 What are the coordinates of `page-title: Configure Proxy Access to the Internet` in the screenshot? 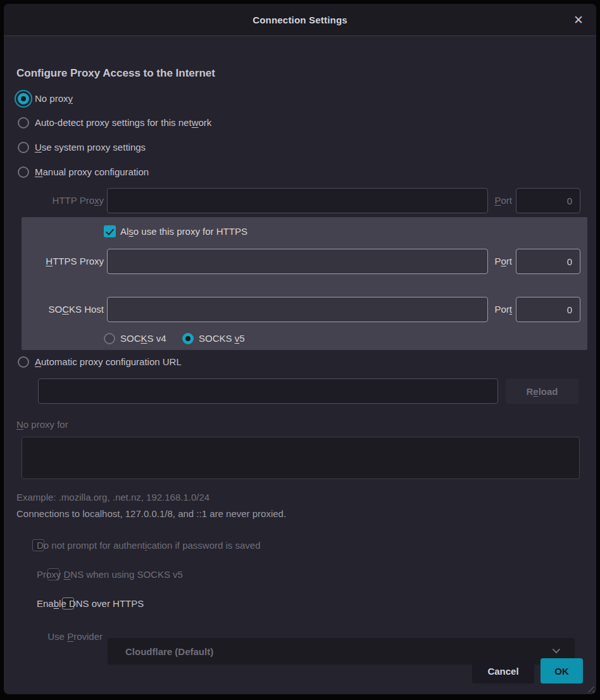 It's located at (116, 73).